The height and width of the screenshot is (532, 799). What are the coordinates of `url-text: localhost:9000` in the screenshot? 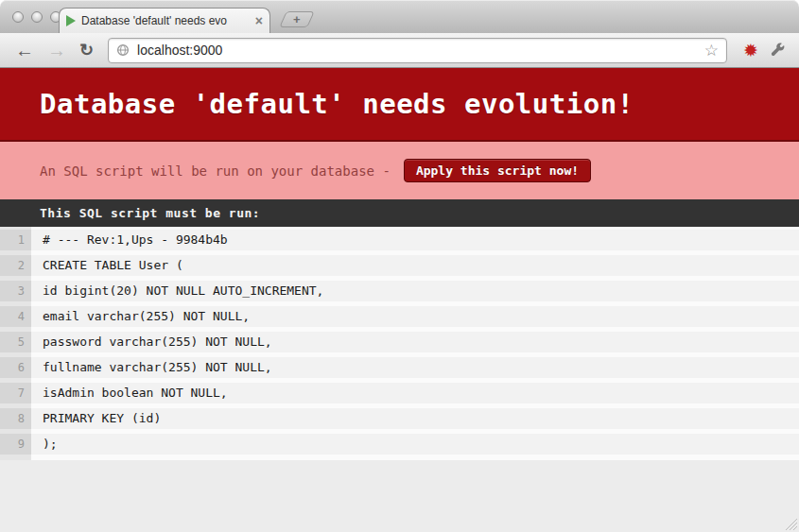 It's located at (180, 50).